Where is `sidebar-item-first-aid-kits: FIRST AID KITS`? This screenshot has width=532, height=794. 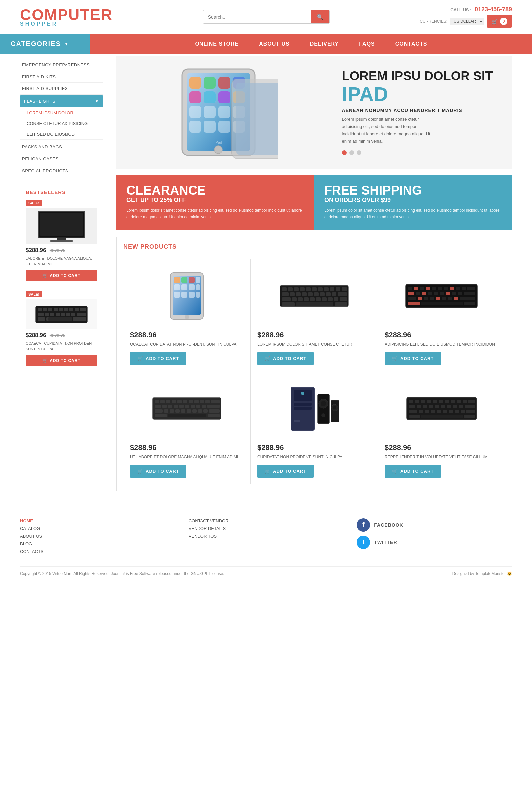
sidebar-item-first-aid-kits: FIRST AID KITS is located at coordinates (62, 77).